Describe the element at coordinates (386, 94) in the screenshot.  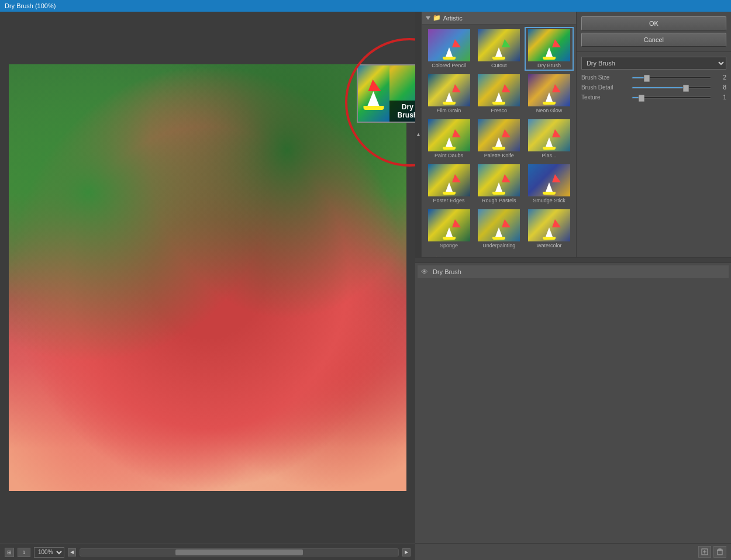
I see `tooltip-preview-image: Dry Brush` at that location.